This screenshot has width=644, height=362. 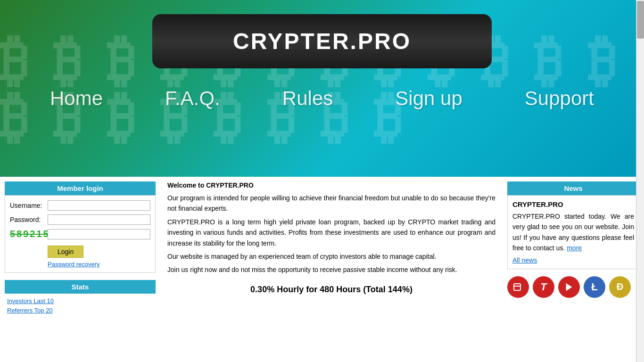 I want to click on password-row: Password:, so click(x=80, y=220).